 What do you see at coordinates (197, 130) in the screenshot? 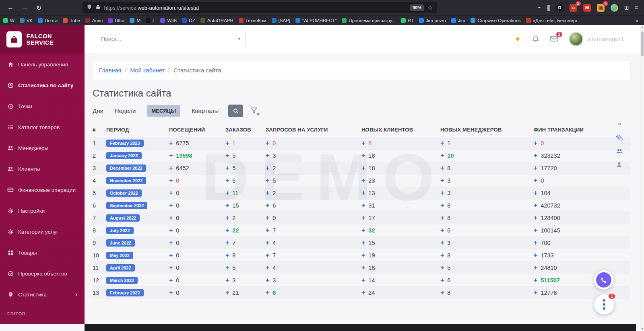
I see `column-header: ПОСЕЩЕНИЙ` at bounding box center [197, 130].